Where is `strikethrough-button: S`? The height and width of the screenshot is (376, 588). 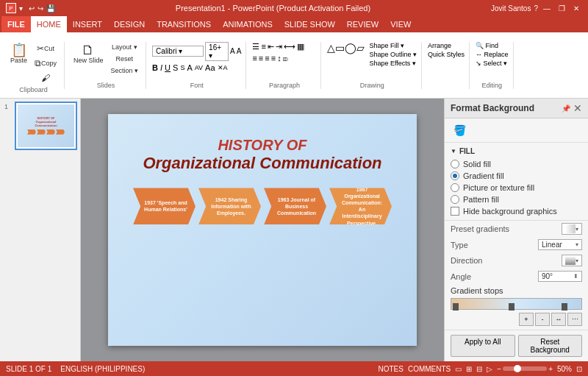 strikethrough-button: S is located at coordinates (175, 68).